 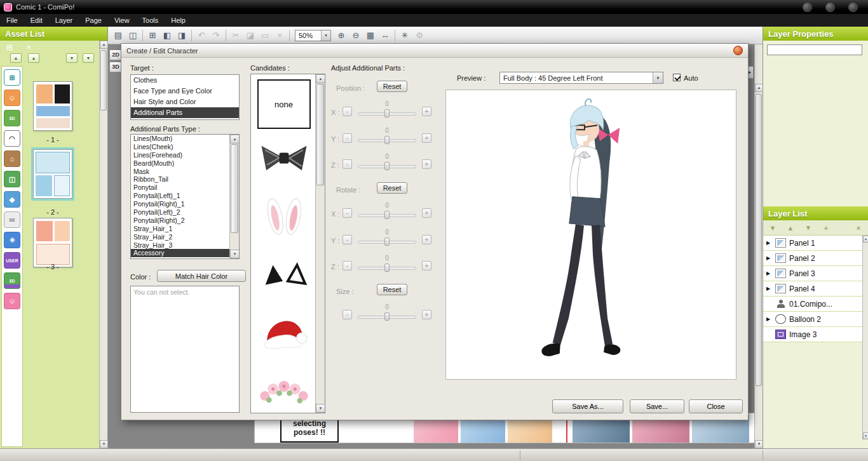 What do you see at coordinates (759, 246) in the screenshot?
I see `canvas-vertical-scrollbar: ▲ ▼` at bounding box center [759, 246].